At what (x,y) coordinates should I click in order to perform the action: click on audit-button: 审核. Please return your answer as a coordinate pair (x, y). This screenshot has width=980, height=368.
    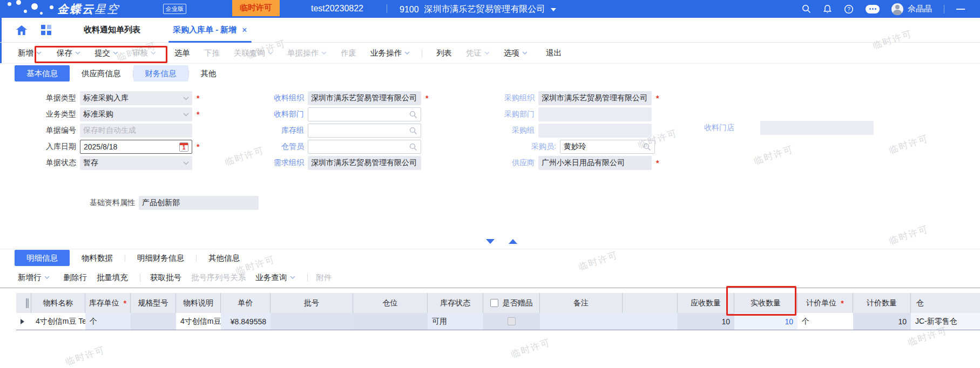
    Looking at the image, I should click on (144, 53).